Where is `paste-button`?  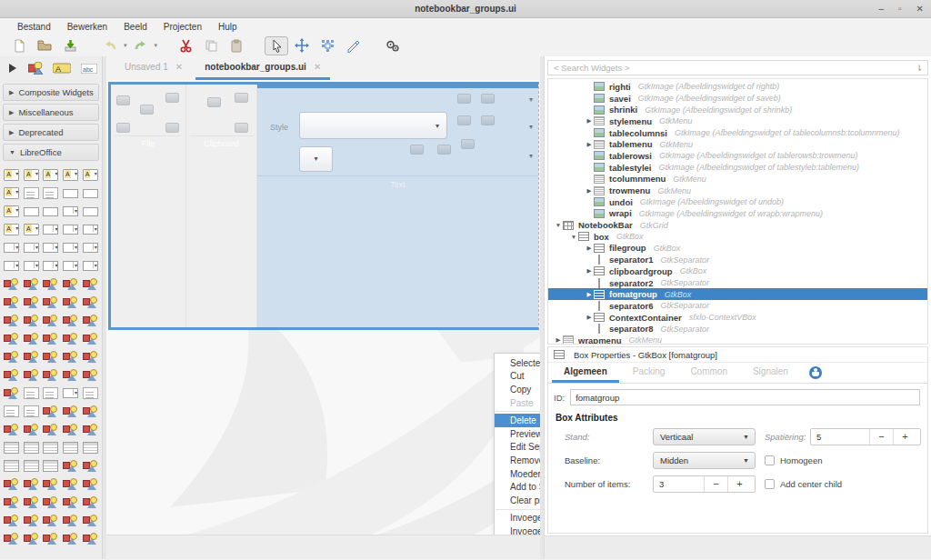 paste-button is located at coordinates (236, 45).